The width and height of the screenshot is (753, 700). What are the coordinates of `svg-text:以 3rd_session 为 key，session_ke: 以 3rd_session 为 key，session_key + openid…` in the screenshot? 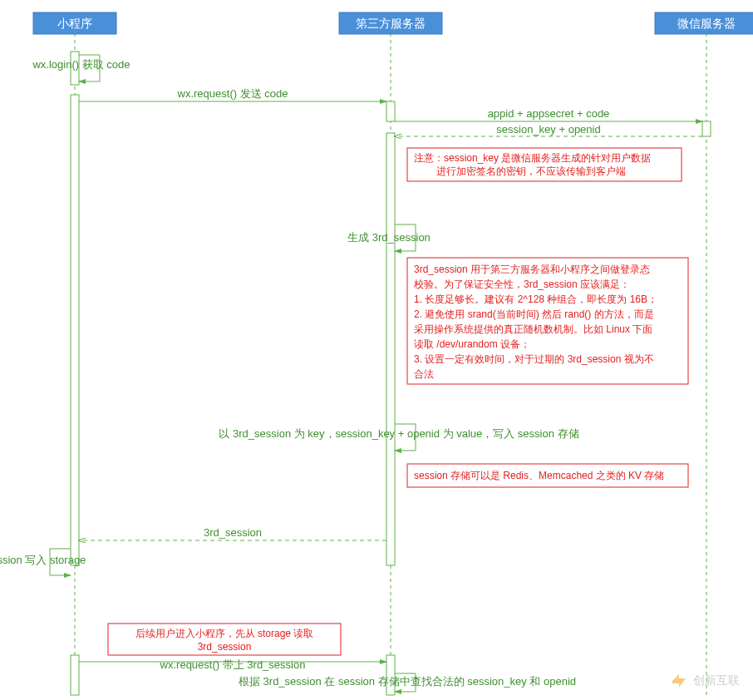 It's located at (399, 434).